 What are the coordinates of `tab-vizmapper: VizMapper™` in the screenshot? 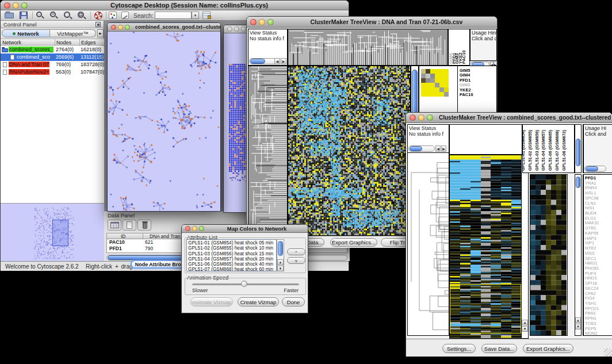 It's located at (73, 33).